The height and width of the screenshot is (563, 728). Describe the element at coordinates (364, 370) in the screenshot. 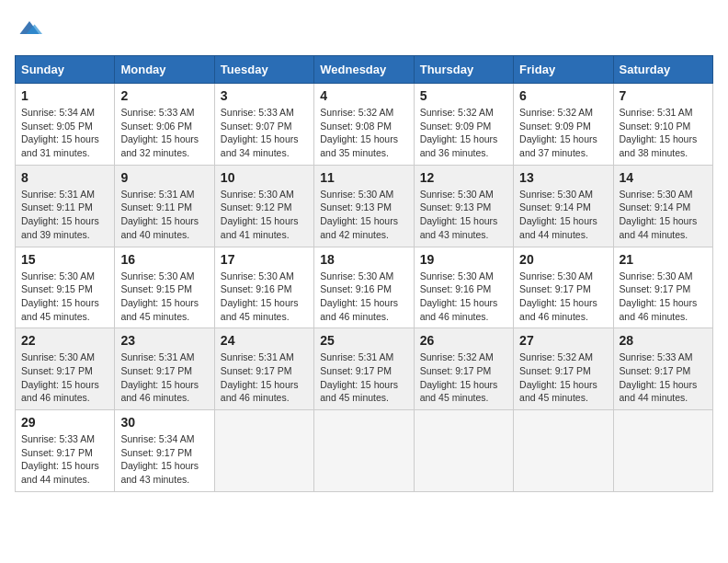

I see `calendar-week-row: 22Sunrise: 5:30 AM Sunset: 9:17 PM Dayli…` at that location.